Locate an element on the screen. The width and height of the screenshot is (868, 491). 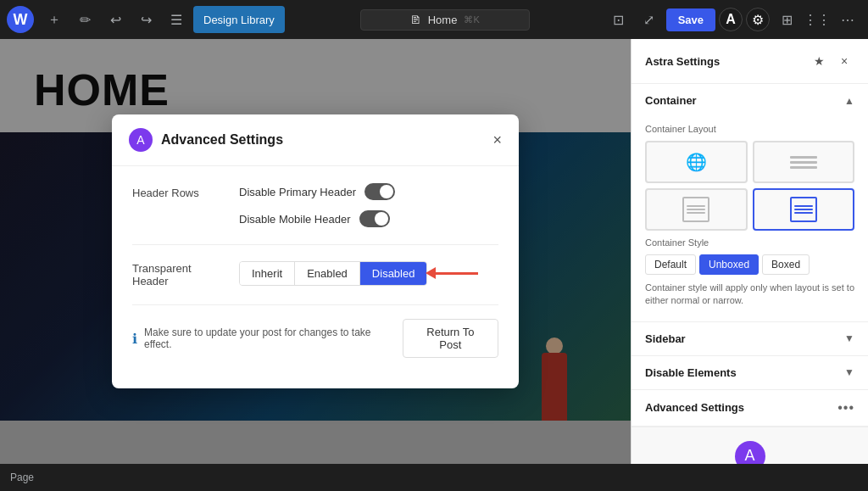
container-chevron-icon: ▲ is located at coordinates (849, 101).